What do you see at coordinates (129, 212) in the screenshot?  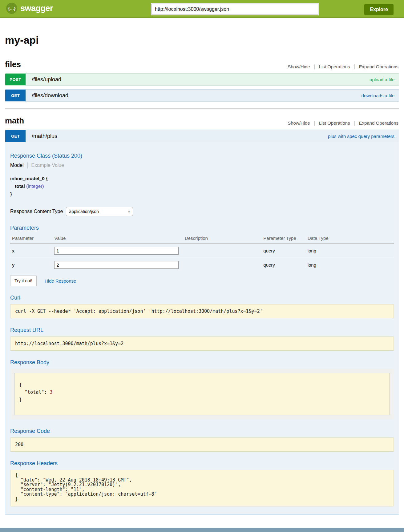 I see `select-arrows-icon: ▲▼` at bounding box center [129, 212].